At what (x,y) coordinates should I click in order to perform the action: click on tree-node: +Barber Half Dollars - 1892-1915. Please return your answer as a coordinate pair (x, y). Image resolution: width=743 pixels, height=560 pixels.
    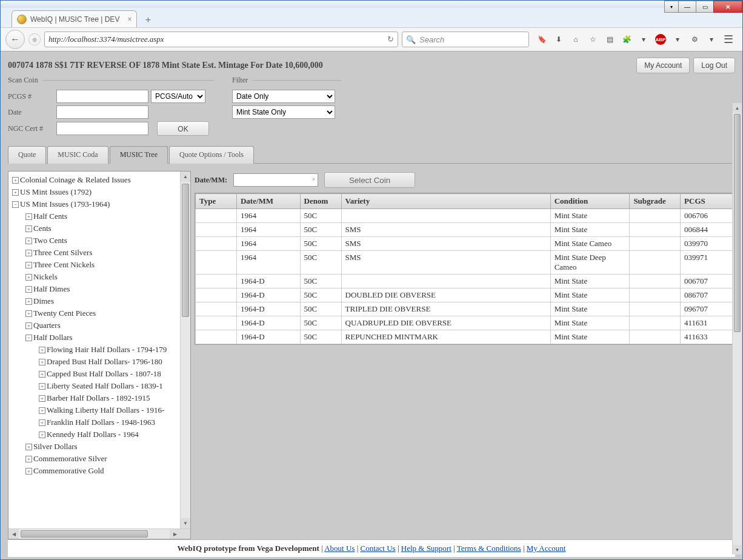
    Looking at the image, I should click on (99, 398).